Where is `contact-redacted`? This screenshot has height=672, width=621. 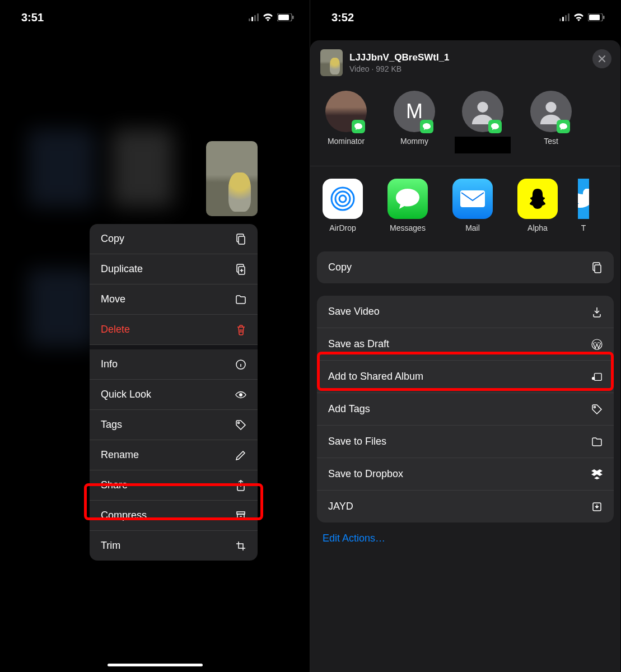 contact-redacted is located at coordinates (483, 122).